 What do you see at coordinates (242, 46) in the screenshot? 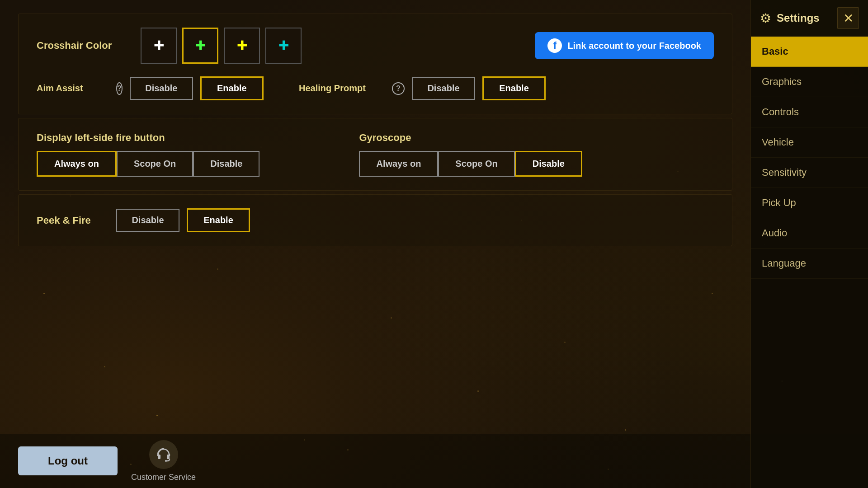
I see `crosshair-yellow-icon: ✚` at bounding box center [242, 46].